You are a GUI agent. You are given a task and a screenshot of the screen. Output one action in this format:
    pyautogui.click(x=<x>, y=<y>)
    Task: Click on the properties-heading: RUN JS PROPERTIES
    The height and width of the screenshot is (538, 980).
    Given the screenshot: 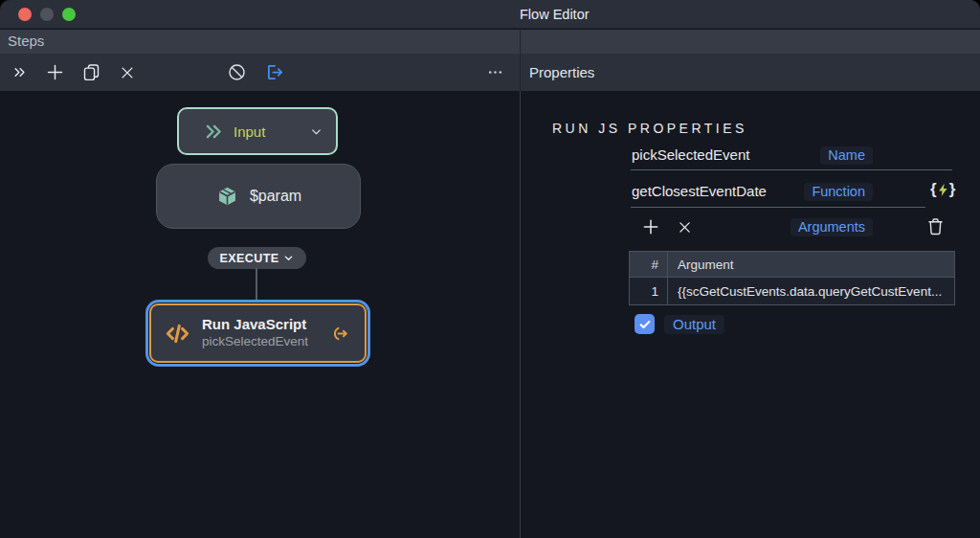 What is the action you would take?
    pyautogui.click(x=650, y=128)
    